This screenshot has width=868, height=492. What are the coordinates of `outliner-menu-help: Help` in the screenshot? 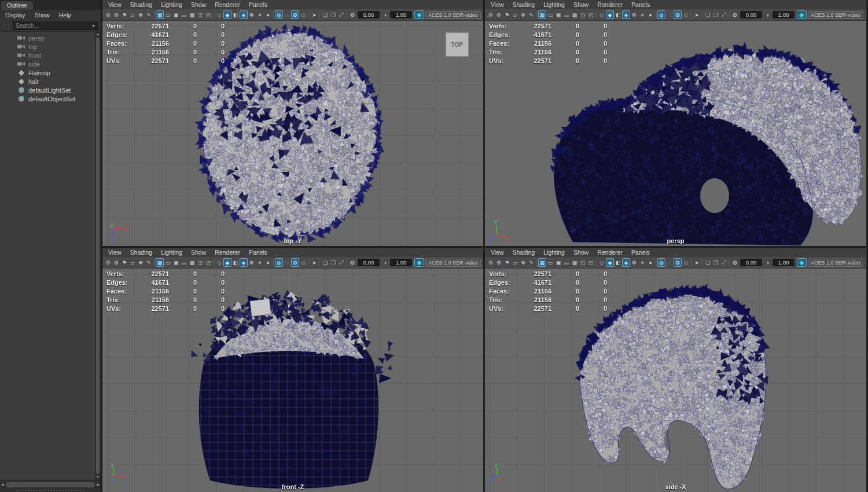 It's located at (65, 15).